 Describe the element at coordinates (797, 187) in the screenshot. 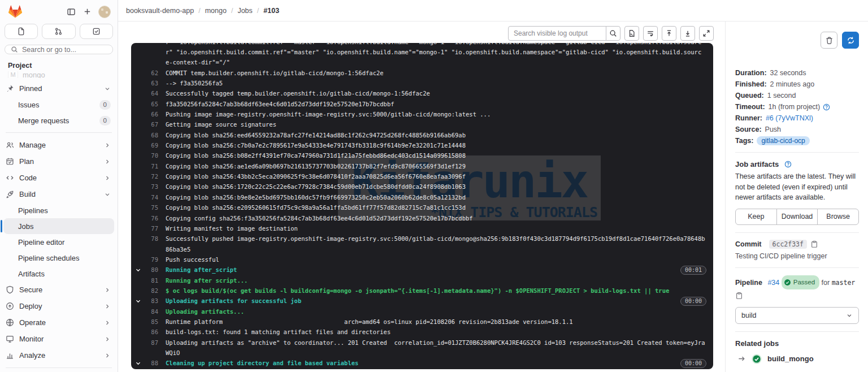

I see `job-artifacts-description: These artifacts are the latest. They wil…` at that location.